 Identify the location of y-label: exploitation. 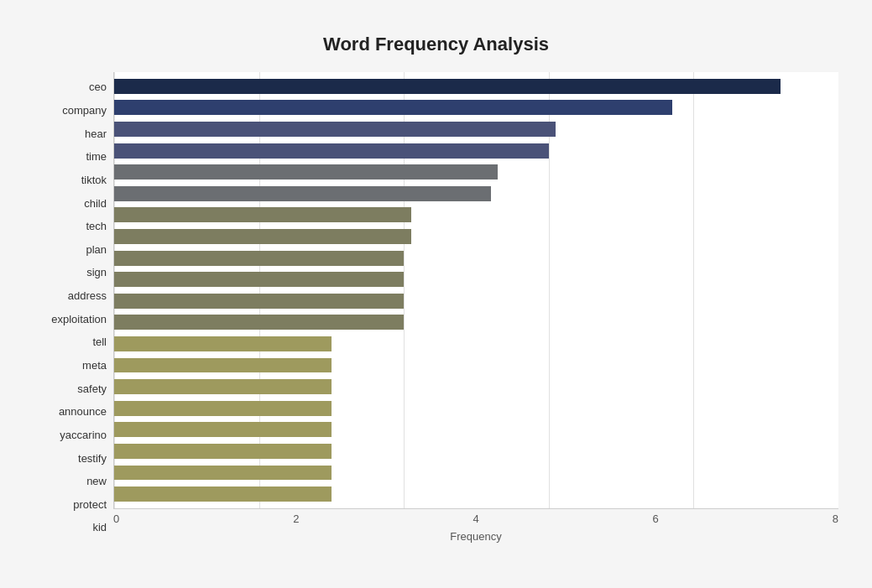
(79, 319).